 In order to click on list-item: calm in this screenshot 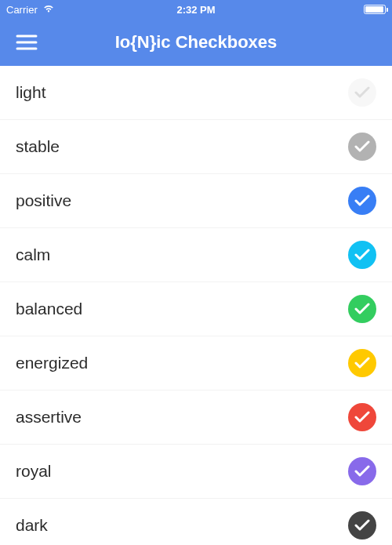, I will do `click(196, 256)`.